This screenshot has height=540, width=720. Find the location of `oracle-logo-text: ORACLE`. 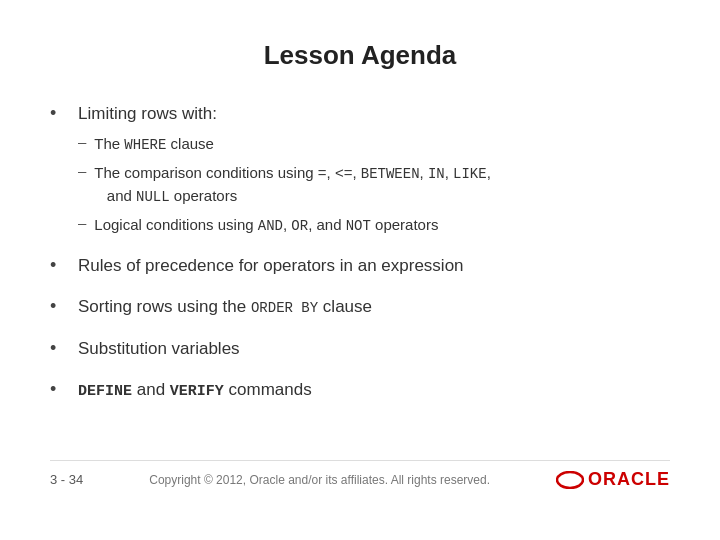

oracle-logo-text: ORACLE is located at coordinates (629, 480).